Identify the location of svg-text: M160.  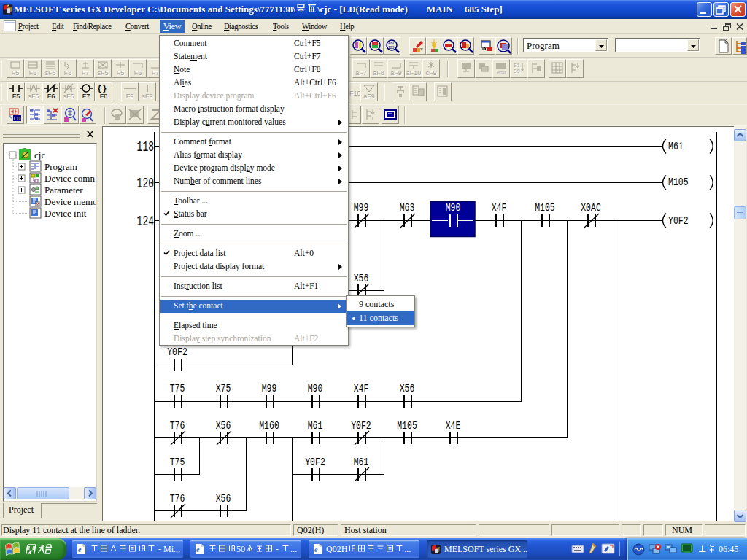
(269, 426).